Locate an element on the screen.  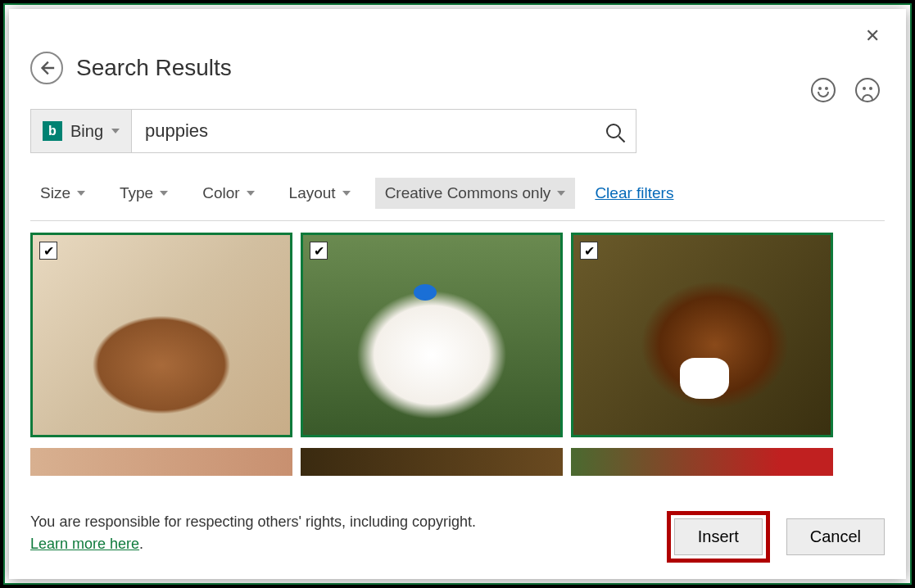
filter-color: Color is located at coordinates (228, 193).